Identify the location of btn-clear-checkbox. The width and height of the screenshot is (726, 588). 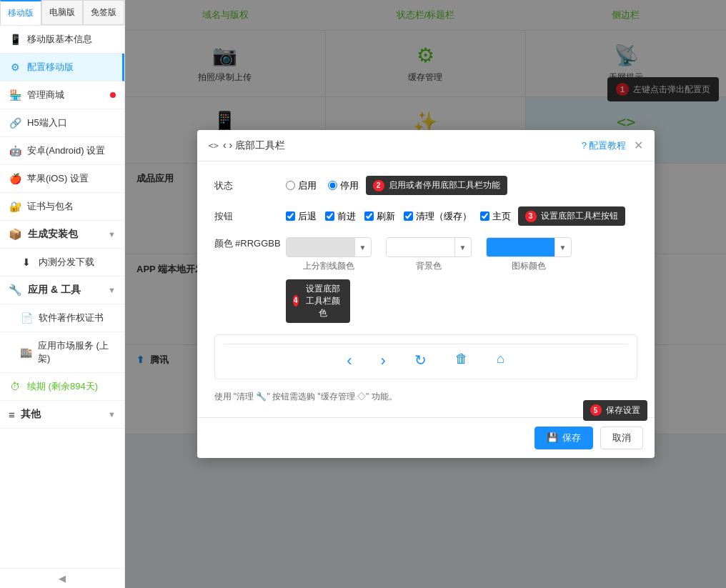
(409, 216).